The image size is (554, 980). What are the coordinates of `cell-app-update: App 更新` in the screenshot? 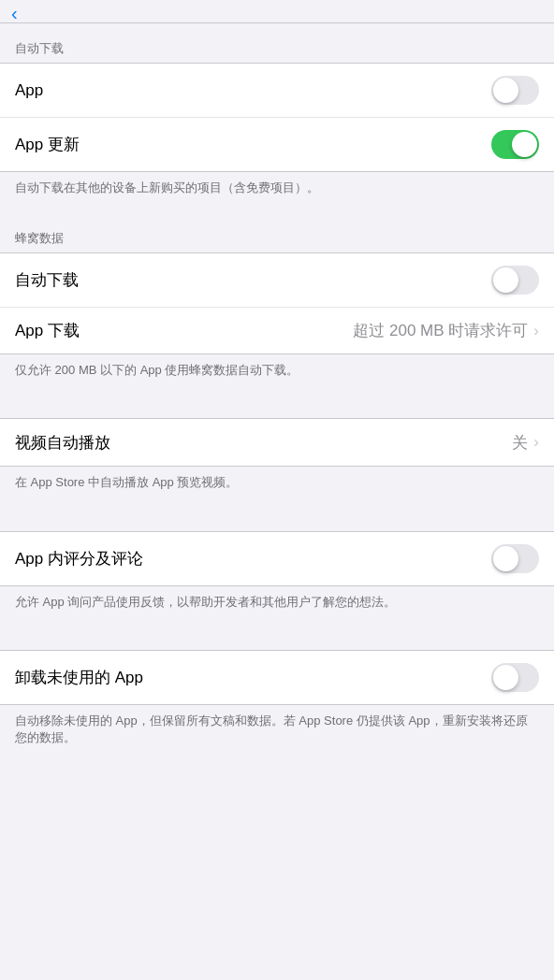 It's located at (277, 144).